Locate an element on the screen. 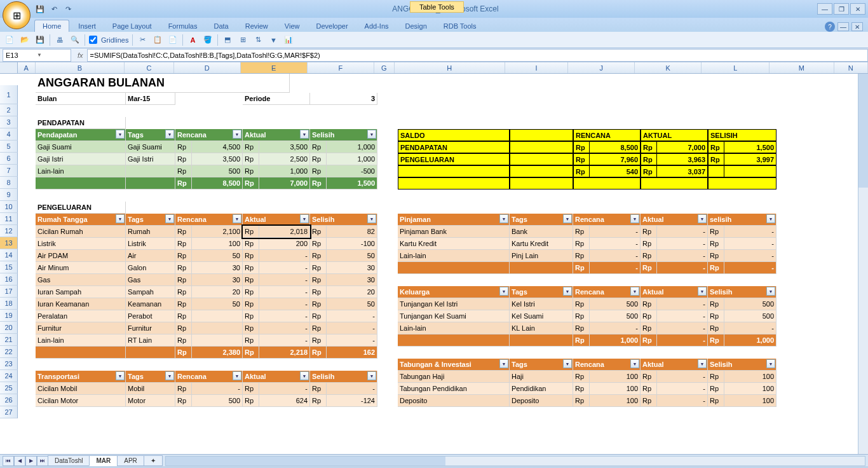 The height and width of the screenshot is (468, 868). tab-home: Home is located at coordinates (52, 25).